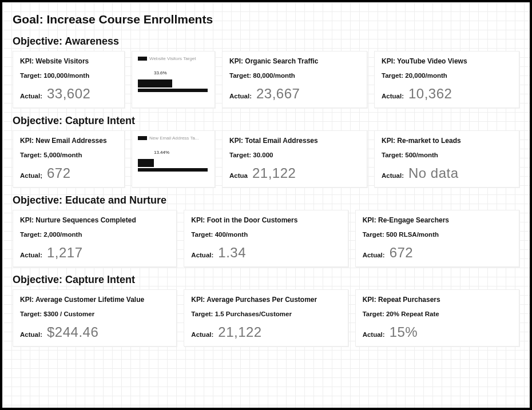 This screenshot has height=410, width=532. I want to click on minichart-bar: 13.44%, so click(174, 162).